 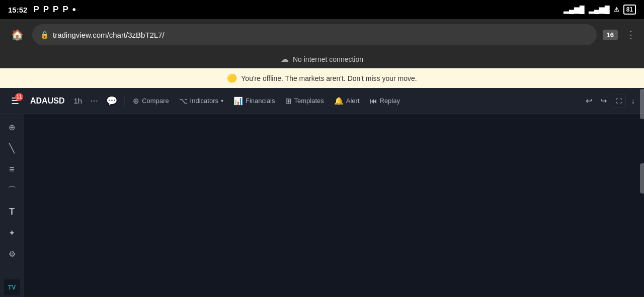 I want to click on chat-icon: 💬, so click(x=112, y=101).